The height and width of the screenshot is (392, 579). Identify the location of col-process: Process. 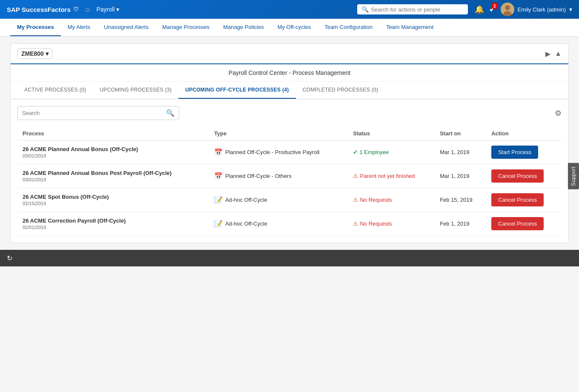
(113, 134).